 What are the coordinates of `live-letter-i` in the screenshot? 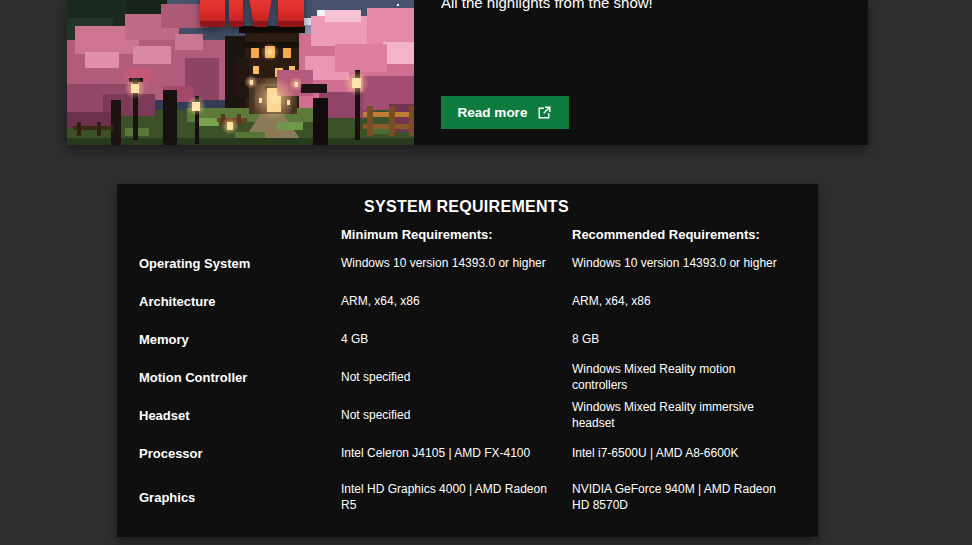 It's located at (236, 14).